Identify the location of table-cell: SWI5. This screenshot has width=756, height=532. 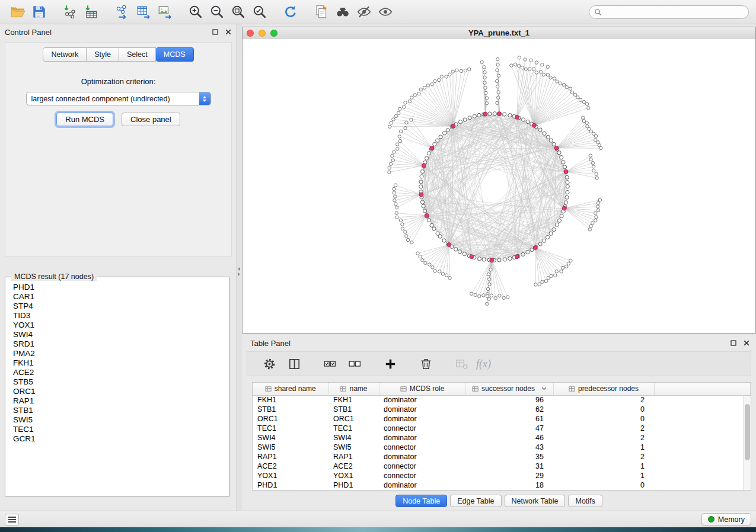
(291, 447).